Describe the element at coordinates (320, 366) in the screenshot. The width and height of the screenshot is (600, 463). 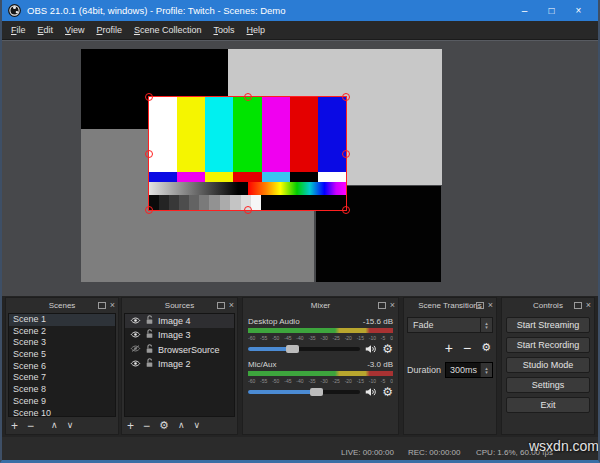
I see `mixer-panel: Mixer × Desktop Audio -15.6 dB -60-55-50…` at that location.